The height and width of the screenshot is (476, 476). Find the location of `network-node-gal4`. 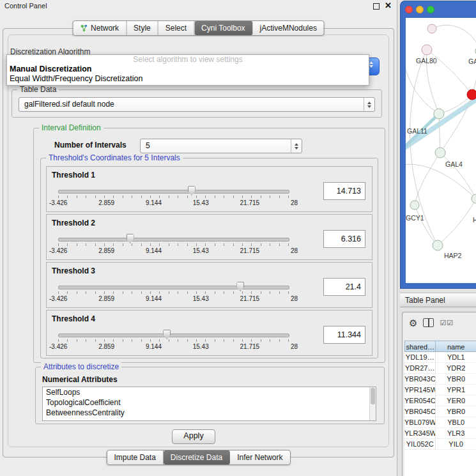

network-node-gal4 is located at coordinates (440, 153).